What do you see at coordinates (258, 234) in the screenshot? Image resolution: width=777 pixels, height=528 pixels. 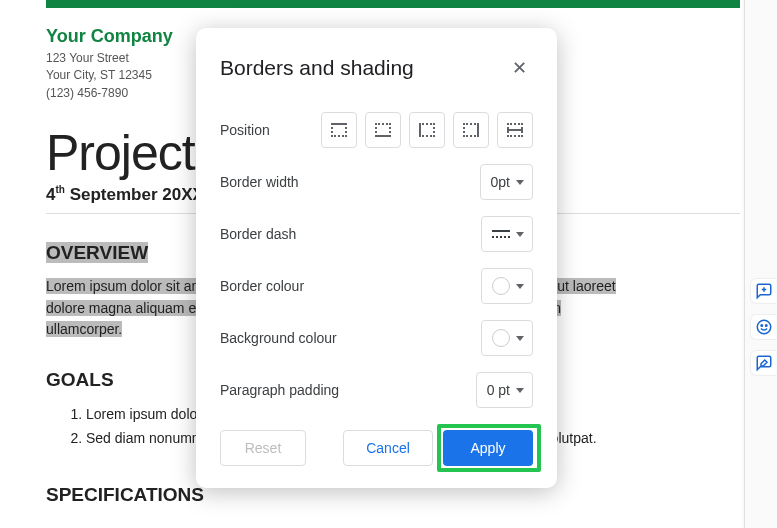 I see `border-dash-label: Border dash` at bounding box center [258, 234].